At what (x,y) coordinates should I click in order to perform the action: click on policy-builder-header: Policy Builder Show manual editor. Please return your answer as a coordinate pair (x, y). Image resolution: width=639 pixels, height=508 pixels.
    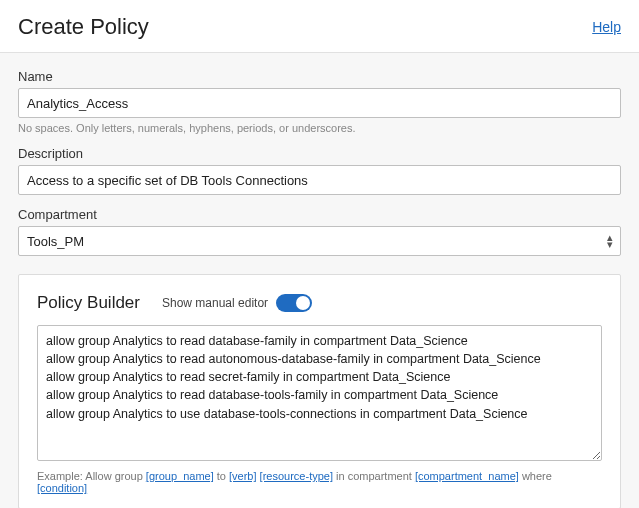
    Looking at the image, I should click on (320, 303).